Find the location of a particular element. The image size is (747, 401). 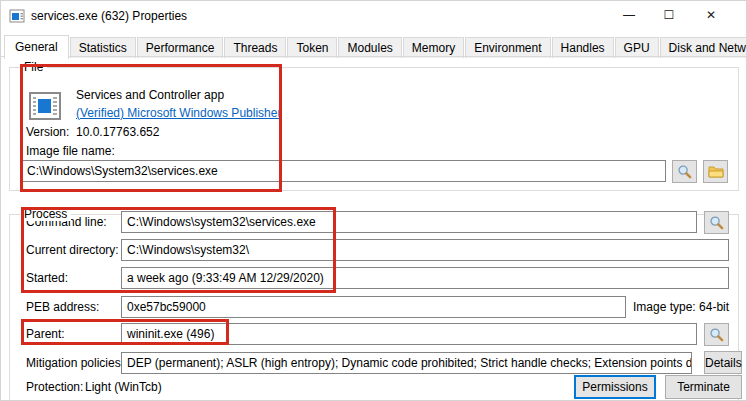

current-directory-input: C:\Windows\system32\ is located at coordinates (425, 250).